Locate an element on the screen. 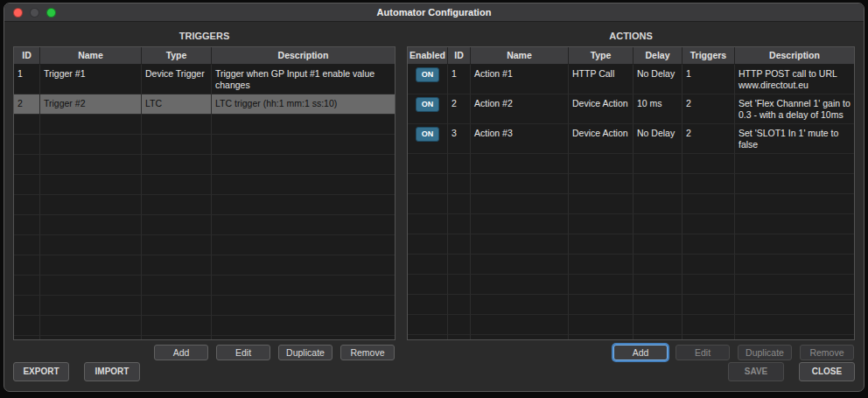 This screenshot has width=868, height=398. action-row: ON2Action #2Device Action10 ms2Set 'Flex… is located at coordinates (631, 109).